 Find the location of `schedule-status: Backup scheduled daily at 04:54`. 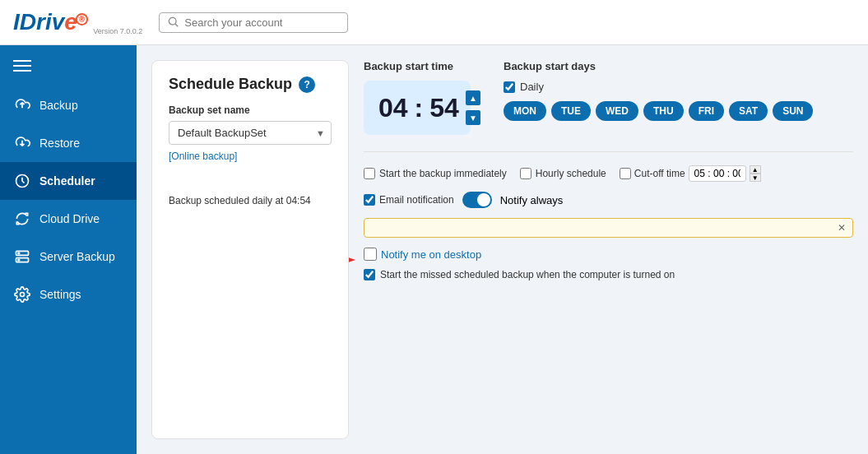

schedule-status: Backup scheduled daily at 04:54 is located at coordinates (250, 201).